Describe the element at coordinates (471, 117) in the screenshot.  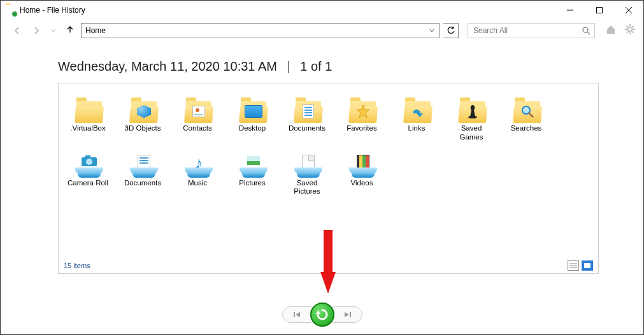
I see `file-item-saved: Saved Games` at that location.